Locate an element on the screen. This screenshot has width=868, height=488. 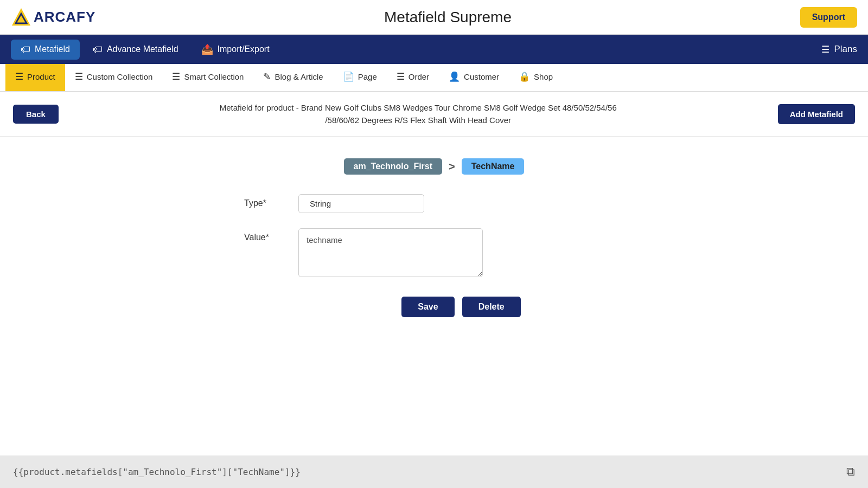
plans-label: Plans is located at coordinates (845, 49).